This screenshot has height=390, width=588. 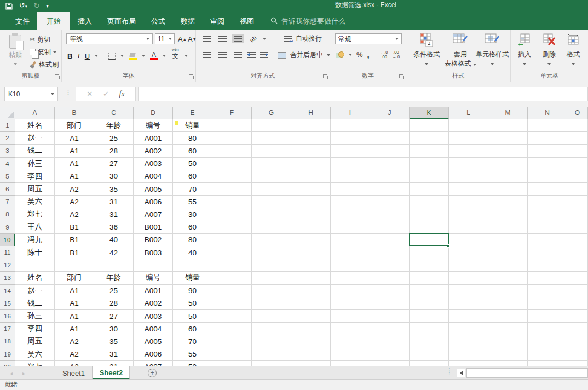 I want to click on cell-I3, so click(x=350, y=151).